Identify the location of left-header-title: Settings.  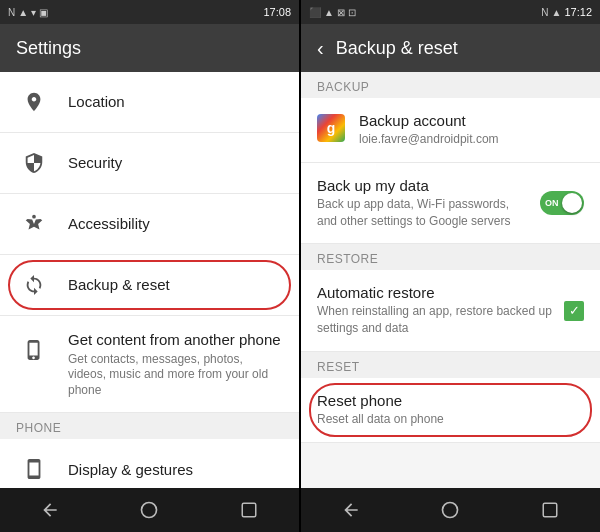
(48, 48).